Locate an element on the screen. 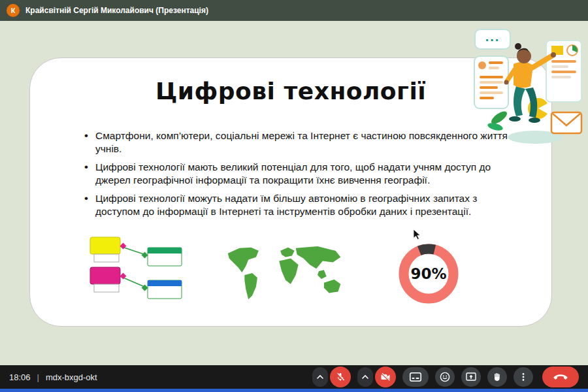  speech-bubble: ... is located at coordinates (493, 39).